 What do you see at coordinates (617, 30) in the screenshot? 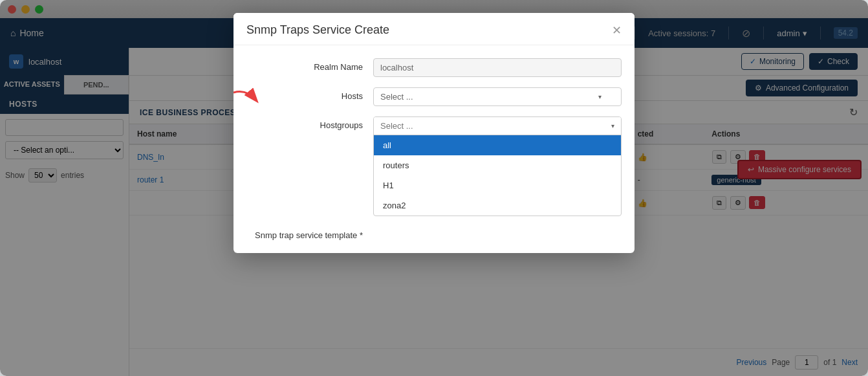
I see `modal-close-button: ✕` at bounding box center [617, 30].